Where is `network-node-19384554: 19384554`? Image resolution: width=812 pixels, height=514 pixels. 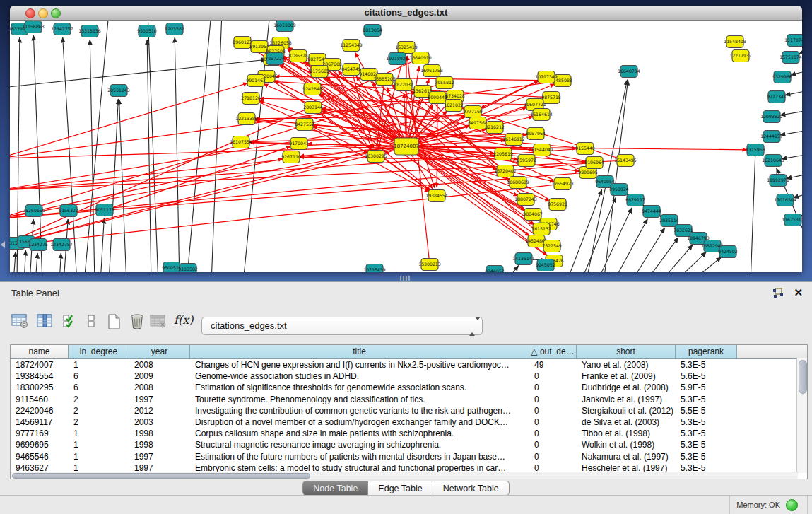
network-node-19384554: 19384554 is located at coordinates (437, 197).